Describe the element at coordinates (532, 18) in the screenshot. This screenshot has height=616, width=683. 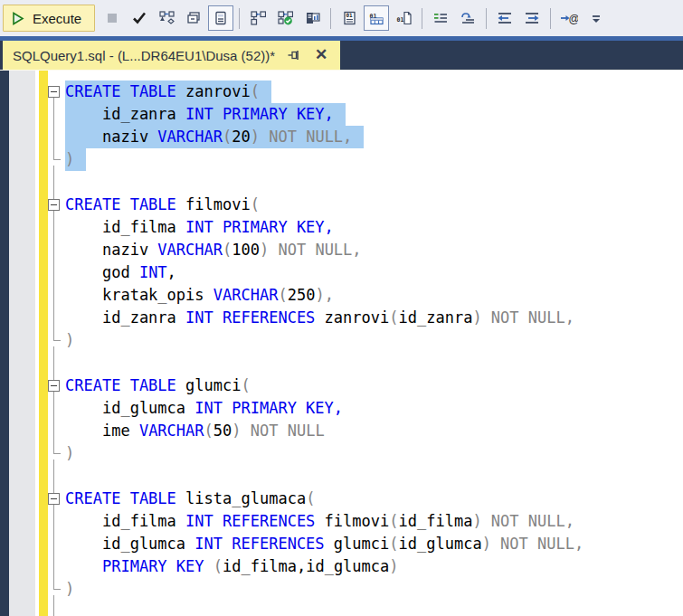
I see `increase-indent-button` at that location.